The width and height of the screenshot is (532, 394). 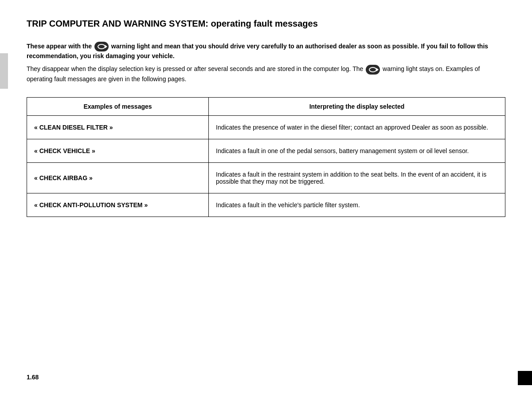 I want to click on table-row: « CHECK AIRBAG »Indicates a fault in the…, so click(x=266, y=177).